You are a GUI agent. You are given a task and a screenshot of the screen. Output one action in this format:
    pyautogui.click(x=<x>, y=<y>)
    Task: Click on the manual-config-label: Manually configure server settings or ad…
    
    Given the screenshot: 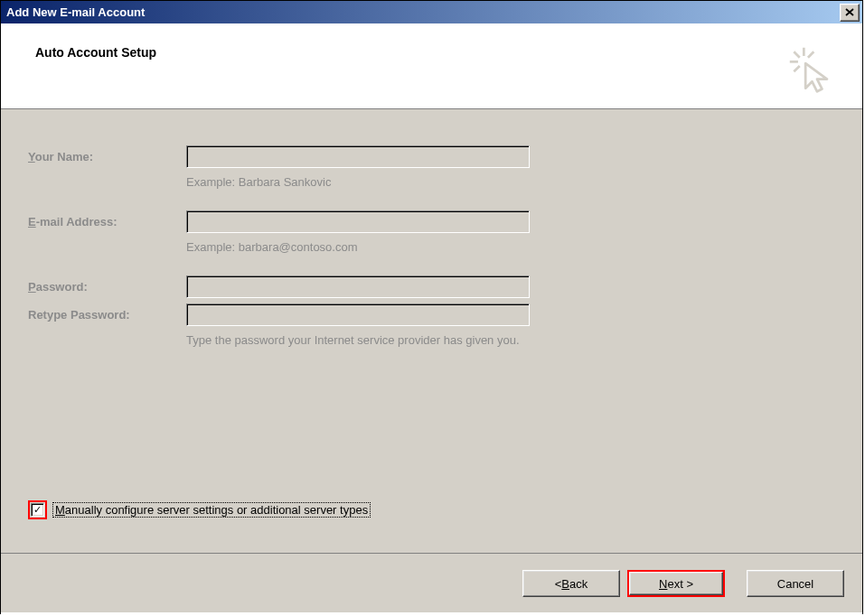 What is the action you would take?
    pyautogui.click(x=212, y=509)
    